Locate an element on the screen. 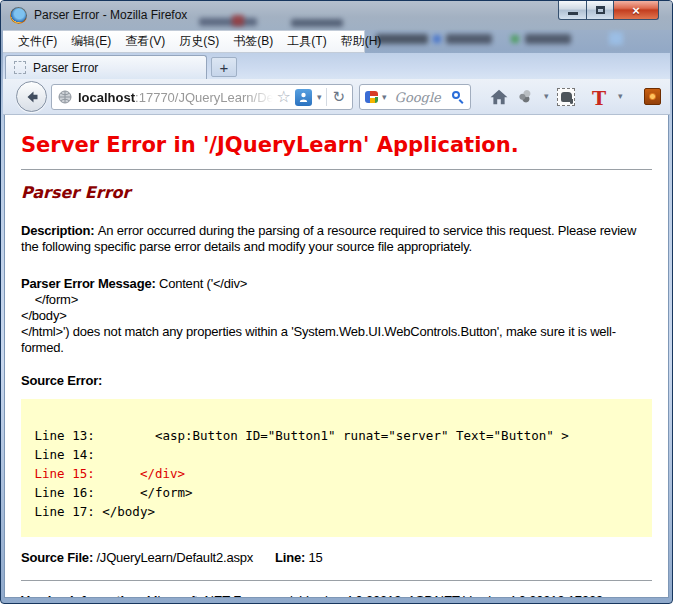  description-text: An error occurred during the parsing of … is located at coordinates (328, 238).